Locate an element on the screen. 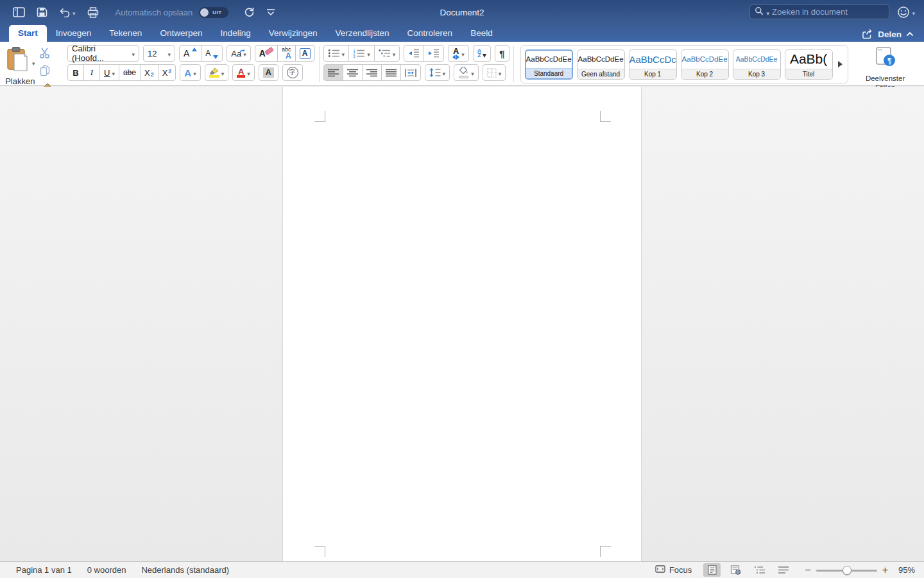 The height and width of the screenshot is (578, 924). shading-button is located at coordinates (466, 73).